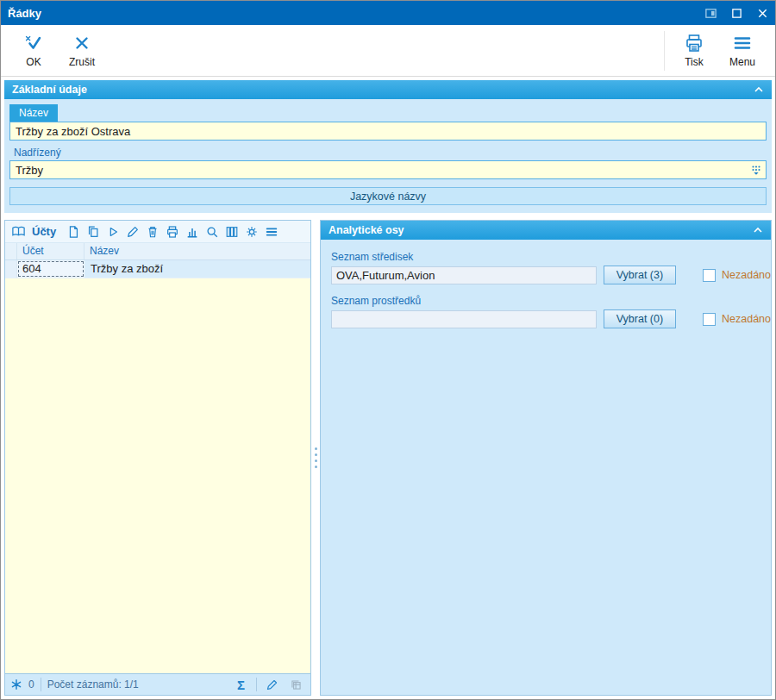  What do you see at coordinates (710, 14) in the screenshot?
I see `dock-icon` at bounding box center [710, 14].